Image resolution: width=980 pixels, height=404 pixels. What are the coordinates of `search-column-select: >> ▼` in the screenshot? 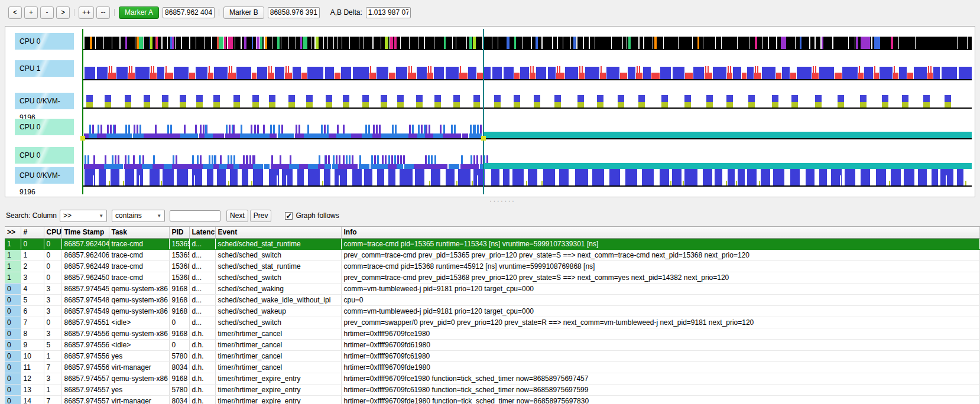 It's located at (83, 216).